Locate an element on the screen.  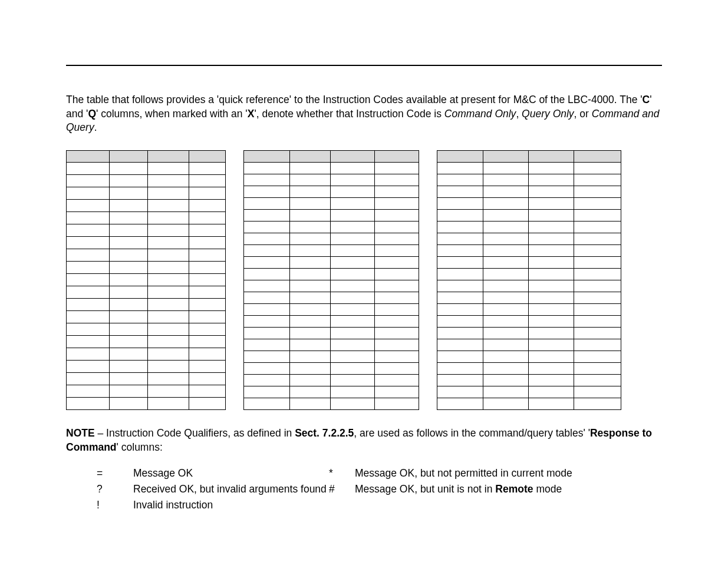
note-text: – Instruction Code Qualifiers, as define… is located at coordinates (195, 433).